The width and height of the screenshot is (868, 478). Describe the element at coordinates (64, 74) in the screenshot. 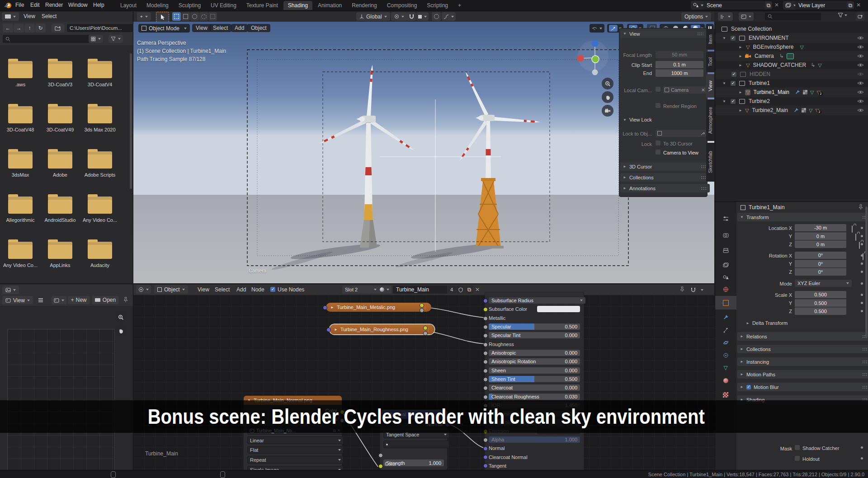

I see `folder-item: 3D-CoatV3` at that location.